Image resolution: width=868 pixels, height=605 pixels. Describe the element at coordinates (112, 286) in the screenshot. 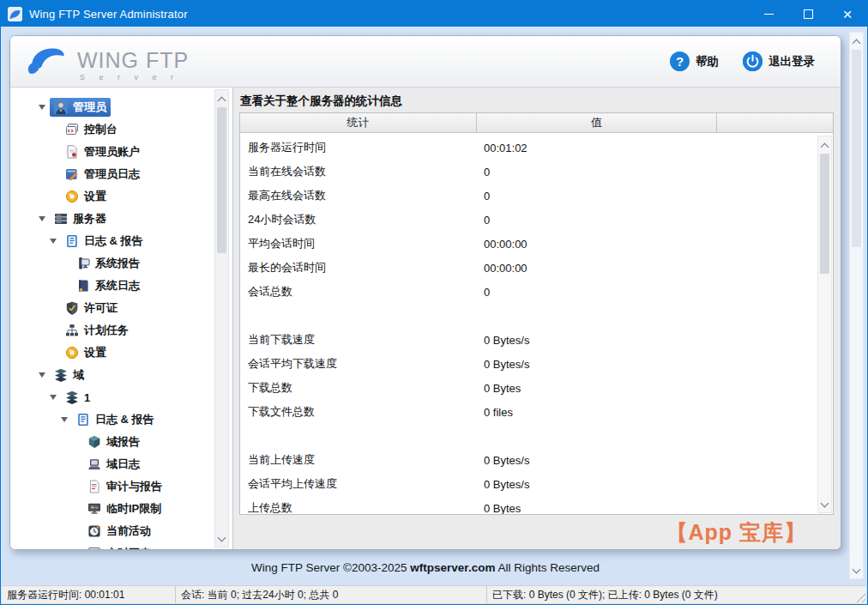

I see `tree-item-9: 系统日志` at that location.